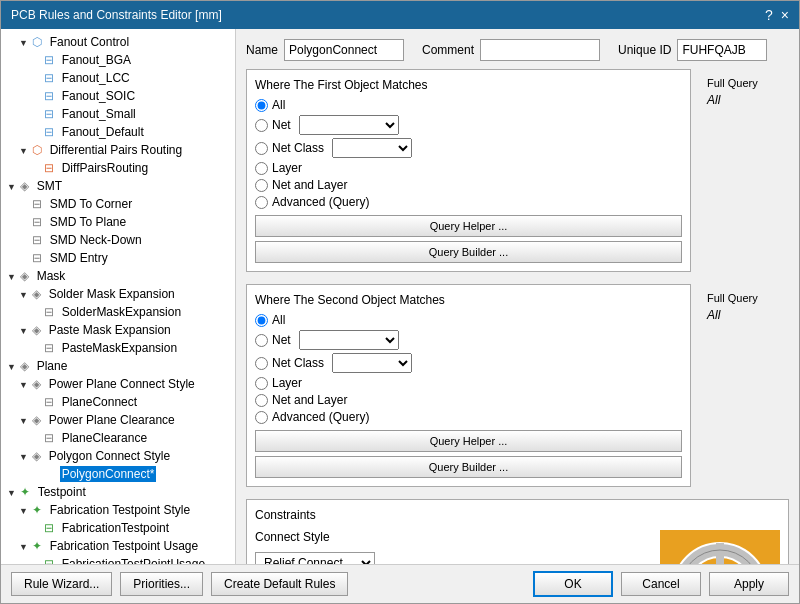 The width and height of the screenshot is (800, 604). What do you see at coordinates (644, 50) in the screenshot?
I see `unique-id-label: Unique ID` at bounding box center [644, 50].